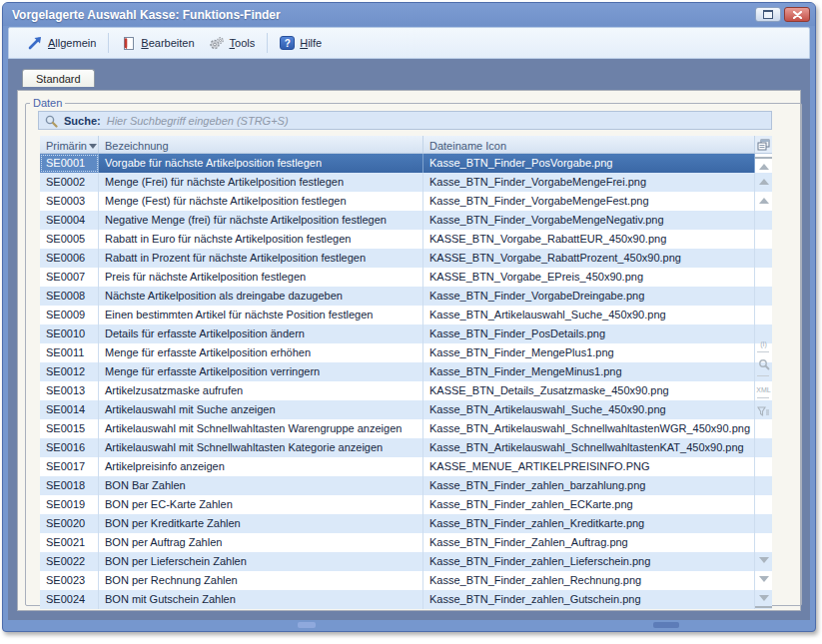  I want to click on cell-bezeichnung: Negative Menge (frei) für nächste Artike…, so click(262, 220).